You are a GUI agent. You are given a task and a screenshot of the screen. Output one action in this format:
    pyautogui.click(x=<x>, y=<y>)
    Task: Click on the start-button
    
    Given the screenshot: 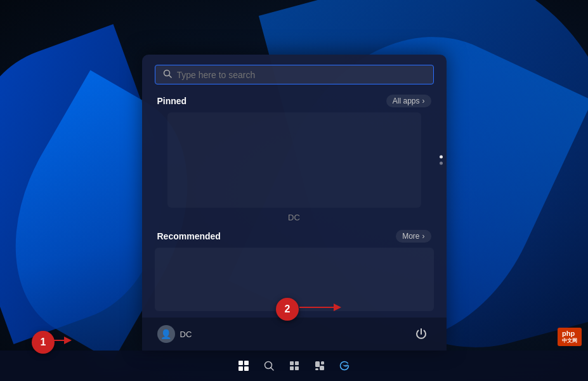 What is the action you would take?
    pyautogui.click(x=244, y=366)
    